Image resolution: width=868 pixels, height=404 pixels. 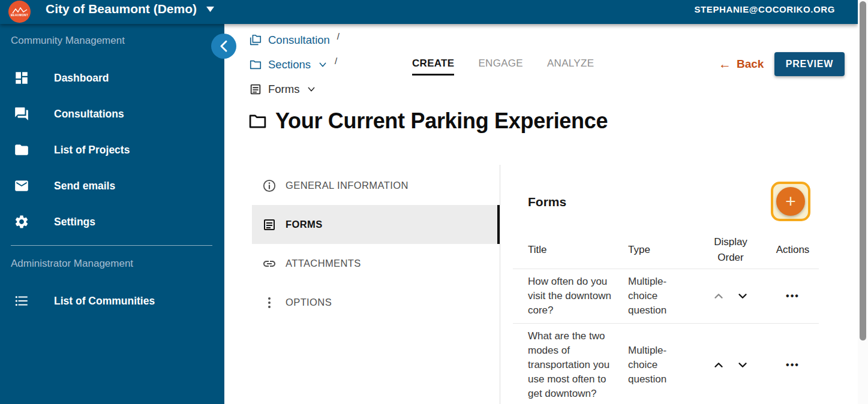 What do you see at coordinates (82, 78) in the screenshot?
I see `sidebar-item-label: Dashboard` at bounding box center [82, 78].